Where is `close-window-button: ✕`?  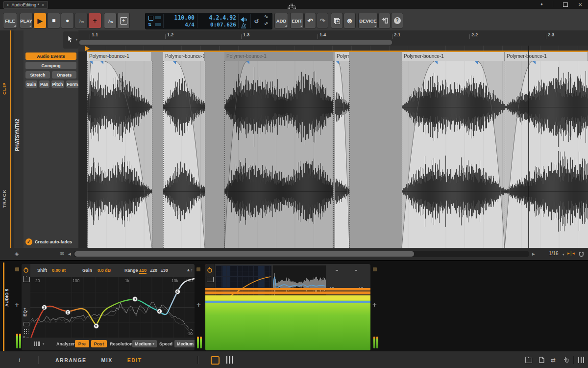
close-window-button: ✕ is located at coordinates (580, 5).